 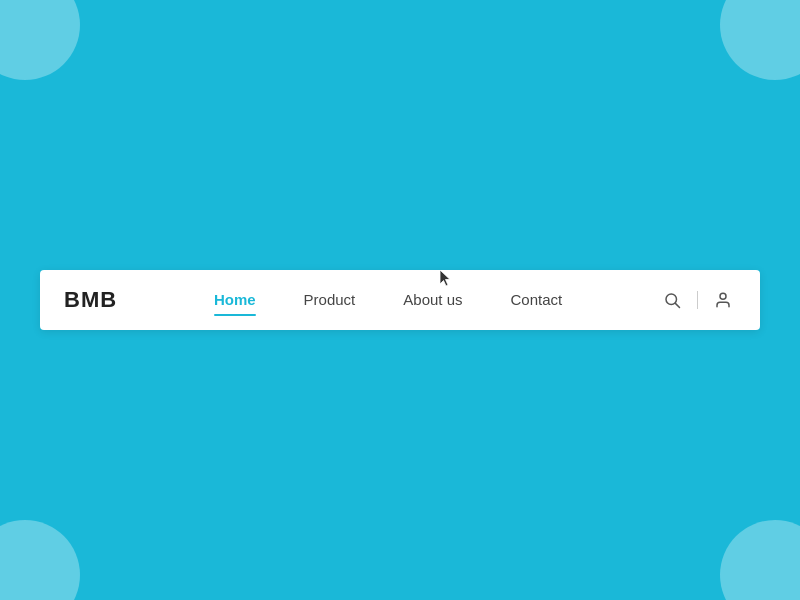 I want to click on corner-decoration-bl, so click(x=40, y=560).